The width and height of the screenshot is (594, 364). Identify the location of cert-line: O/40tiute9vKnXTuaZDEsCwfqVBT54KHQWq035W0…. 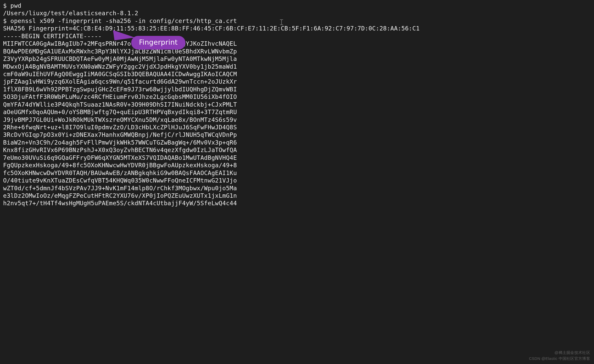
(297, 181).